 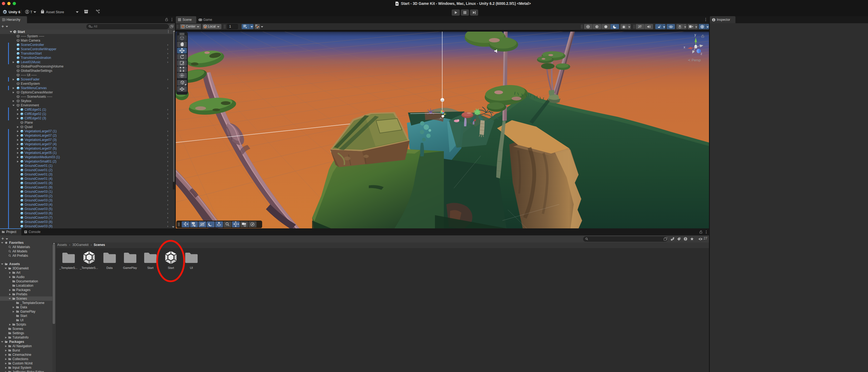 What do you see at coordinates (685, 47) in the screenshot?
I see `svg-text: x` at bounding box center [685, 47].